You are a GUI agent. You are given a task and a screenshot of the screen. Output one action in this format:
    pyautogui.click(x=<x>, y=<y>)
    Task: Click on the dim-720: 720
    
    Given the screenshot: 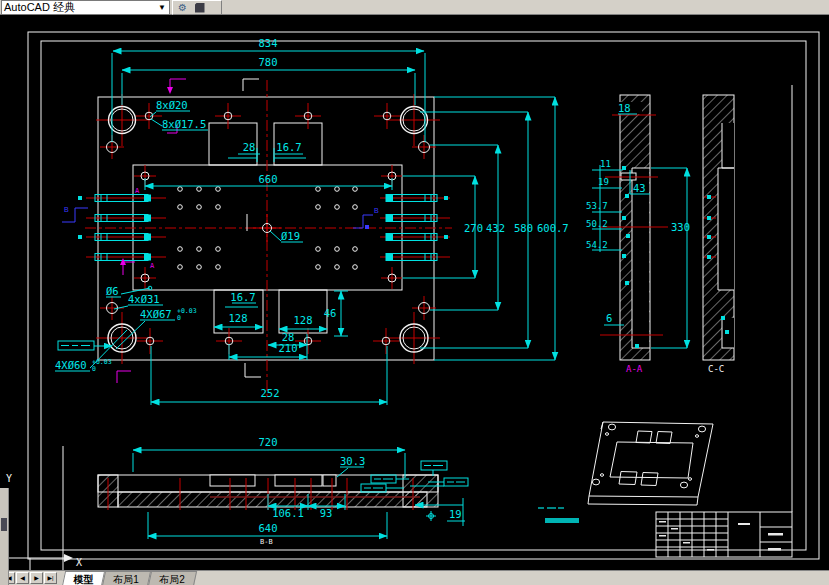 What is the action you would take?
    pyautogui.click(x=268, y=442)
    